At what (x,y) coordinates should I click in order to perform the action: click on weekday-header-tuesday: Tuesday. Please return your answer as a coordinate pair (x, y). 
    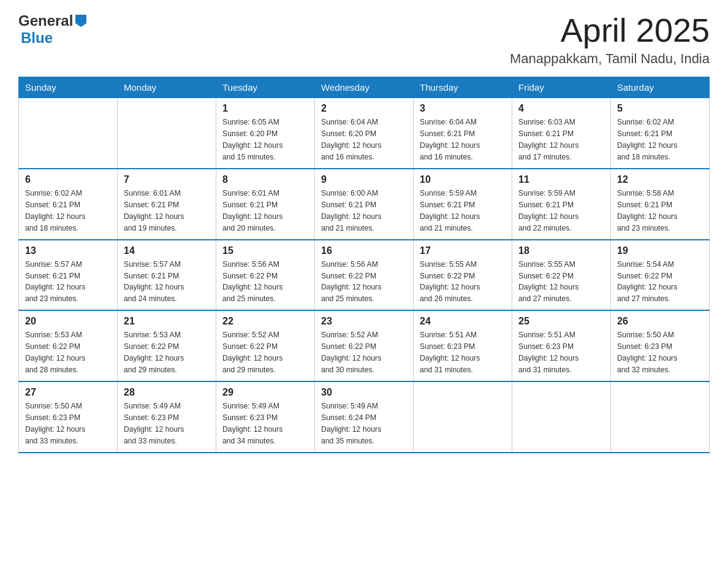
    Looking at the image, I should click on (266, 88).